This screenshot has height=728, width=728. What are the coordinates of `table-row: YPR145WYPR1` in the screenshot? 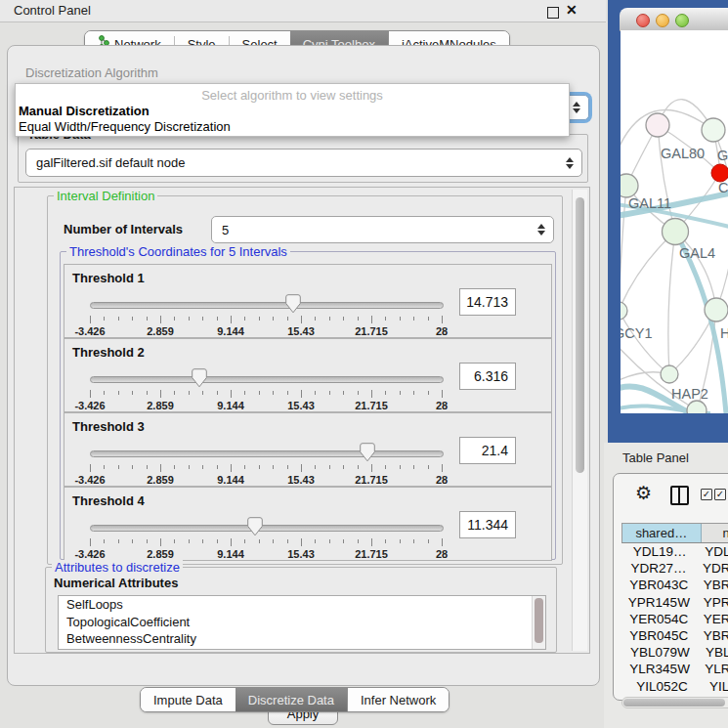 It's located at (674, 602).